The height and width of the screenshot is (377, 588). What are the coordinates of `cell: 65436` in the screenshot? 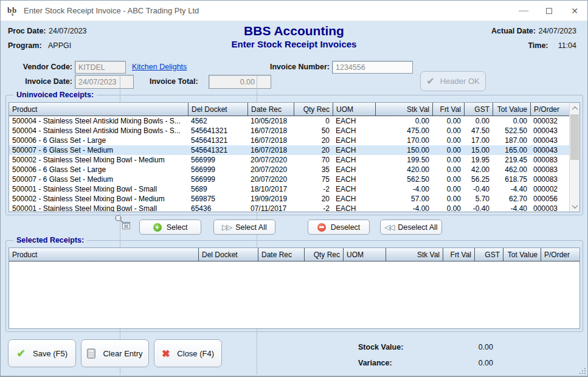 It's located at (218, 208).